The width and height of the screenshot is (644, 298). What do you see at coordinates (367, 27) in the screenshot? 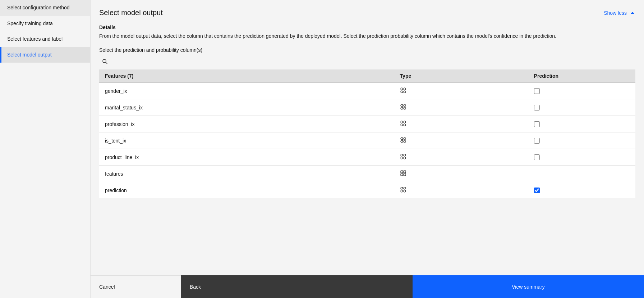
I see `details-title: Details` at bounding box center [367, 27].